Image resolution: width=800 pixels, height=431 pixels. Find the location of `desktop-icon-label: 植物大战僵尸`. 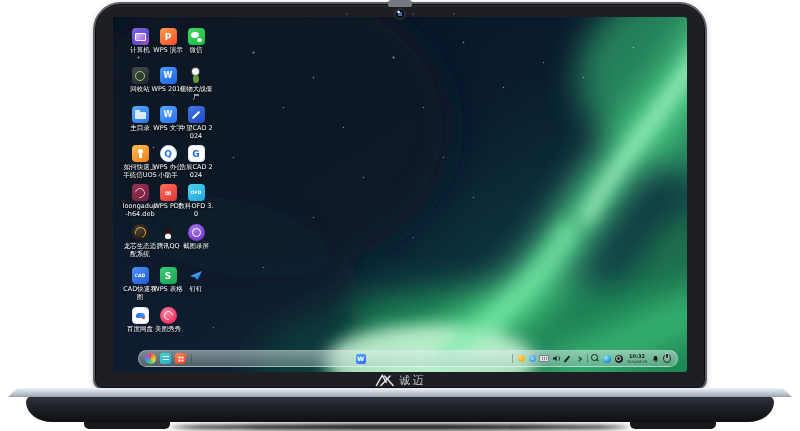

desktop-icon-label: 植物大战僵尸 is located at coordinates (196, 94).